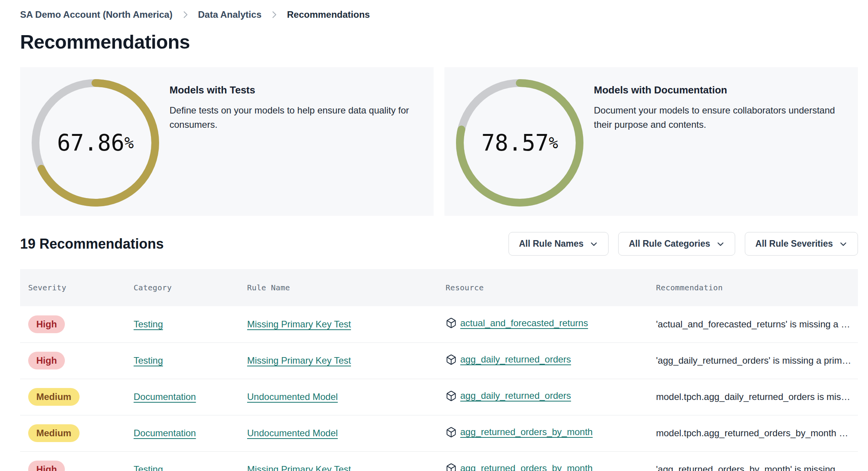 This screenshot has height=471, width=868. Describe the element at coordinates (95, 143) in the screenshot. I see `tests-donut-chart: 67.86%` at that location.